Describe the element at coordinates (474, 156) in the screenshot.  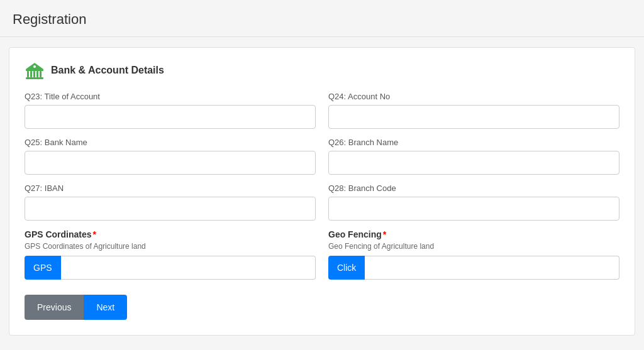
I see `form-group-q26: Q26: Branch Name` at that location.